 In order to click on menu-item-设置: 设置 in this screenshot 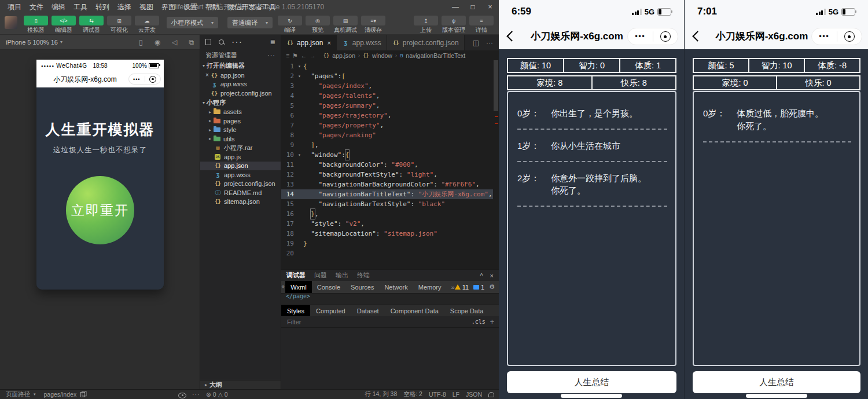, I will do `click(190, 7)`.